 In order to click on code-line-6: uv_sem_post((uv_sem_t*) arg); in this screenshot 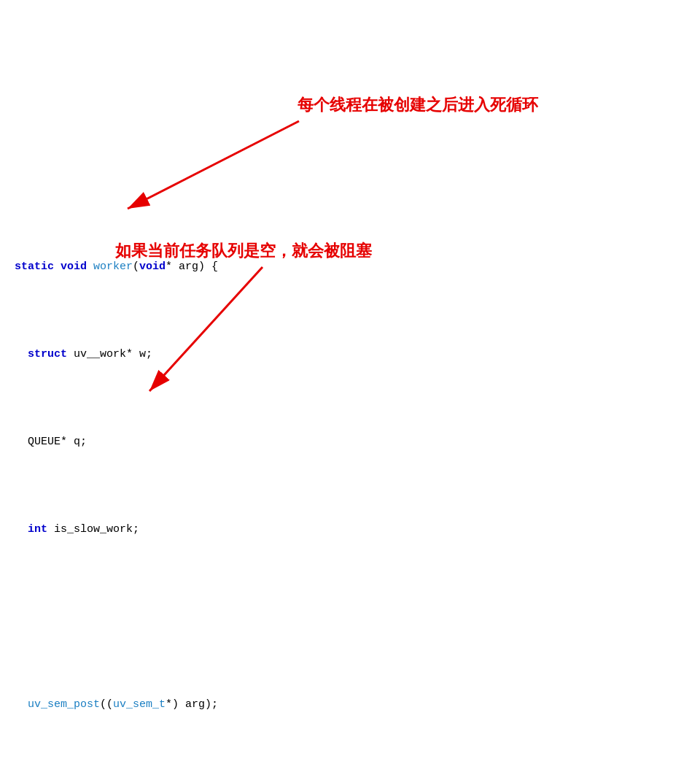, I will do `click(350, 705)`.